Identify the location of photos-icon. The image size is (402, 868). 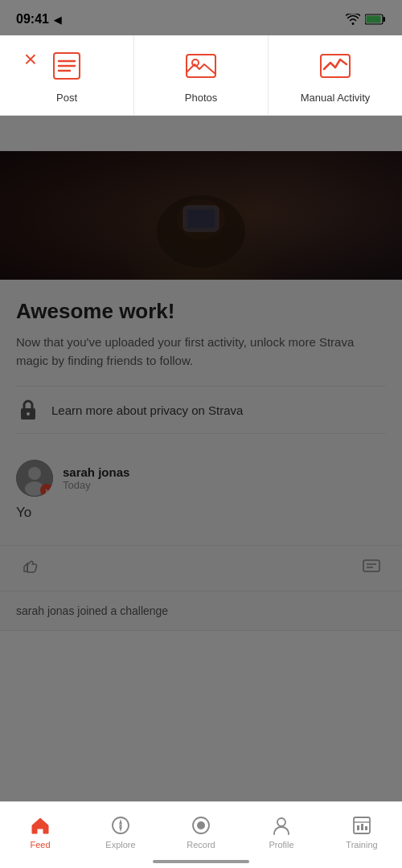
(201, 66).